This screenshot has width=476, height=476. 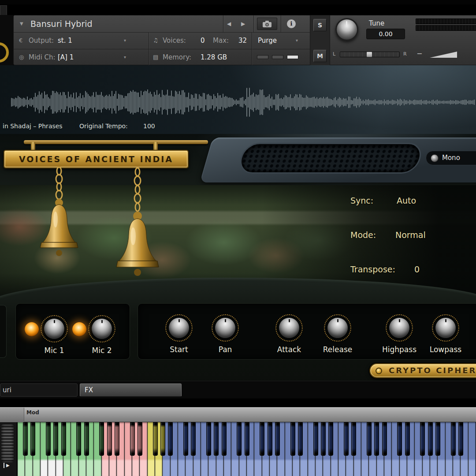 I want to click on mod-label: Mod, so click(x=33, y=413).